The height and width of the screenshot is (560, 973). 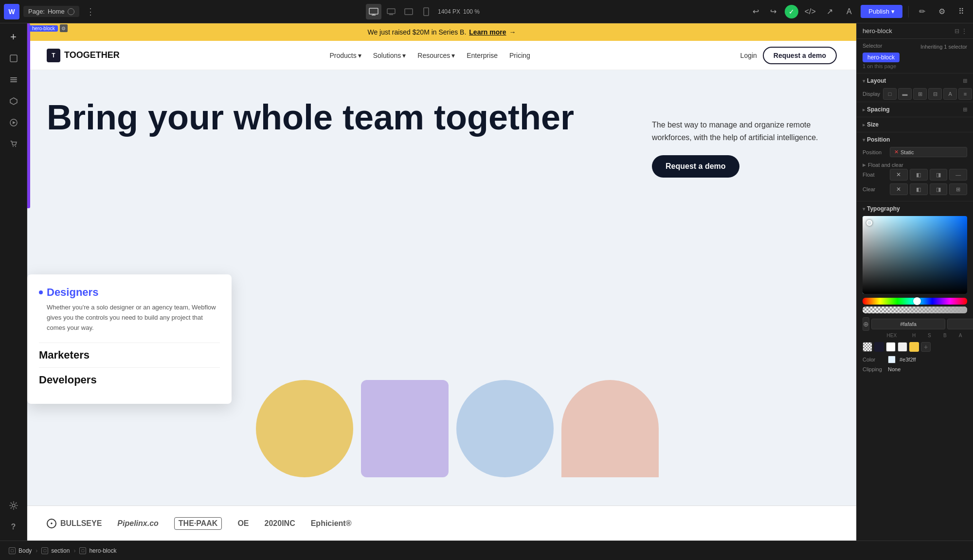 I want to click on page-indicator: Page: Home, so click(x=52, y=12).